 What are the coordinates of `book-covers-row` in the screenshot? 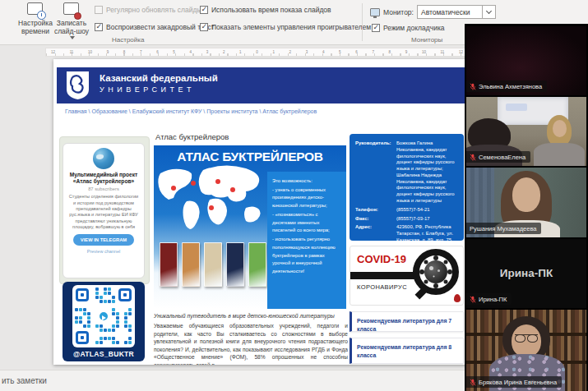 It's located at (213, 264).